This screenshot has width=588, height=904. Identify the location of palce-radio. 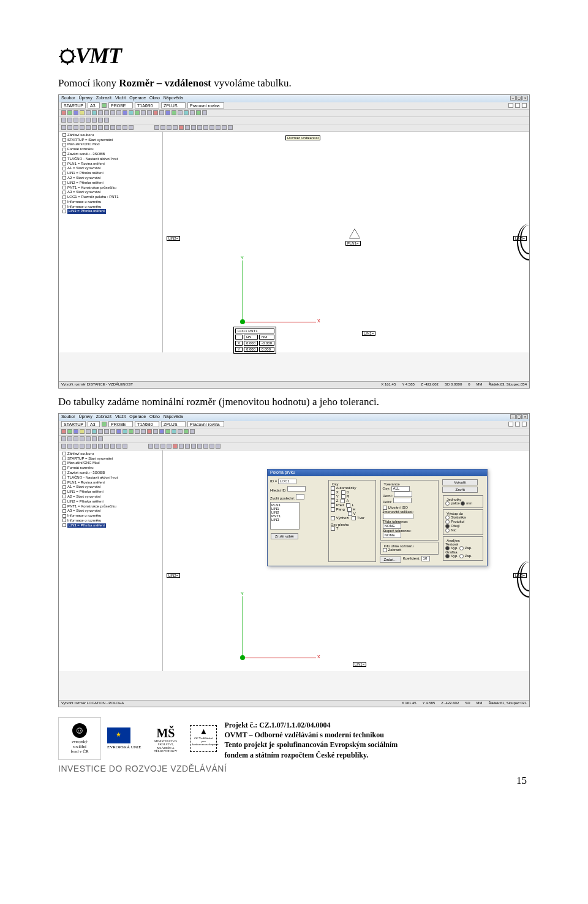
(447, 504).